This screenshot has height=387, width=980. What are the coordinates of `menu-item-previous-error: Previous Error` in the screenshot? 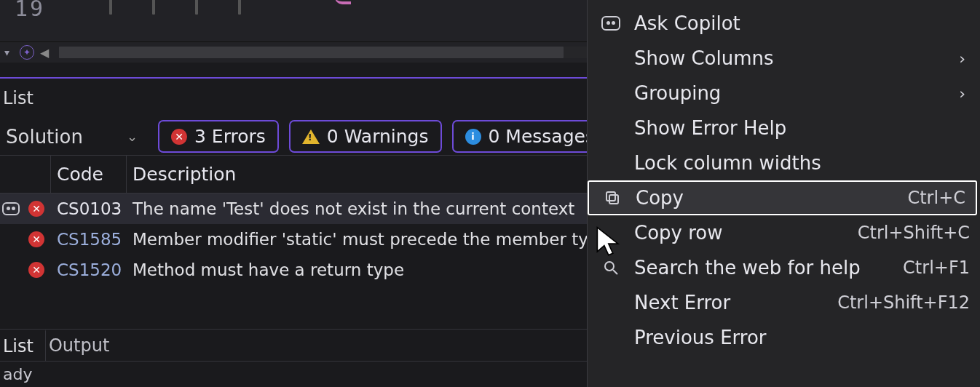 It's located at (783, 338).